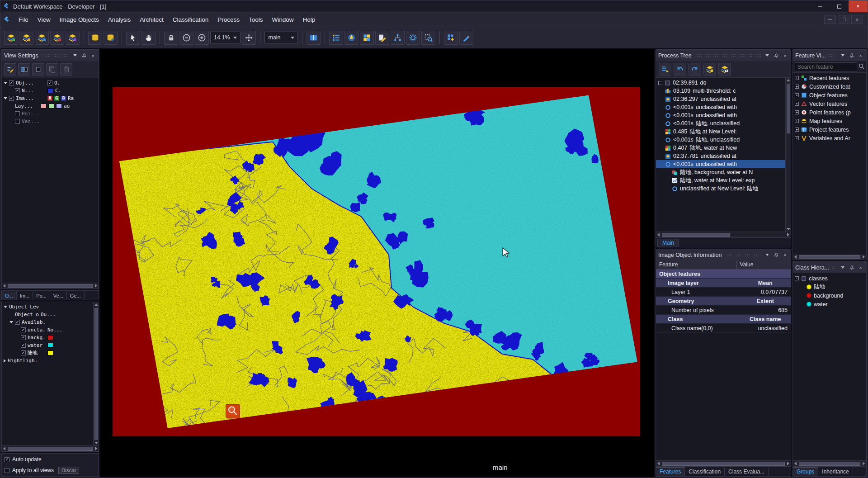  What do you see at coordinates (723, 265) in the screenshot?
I see `table-column-headers: Feature Value` at bounding box center [723, 265].